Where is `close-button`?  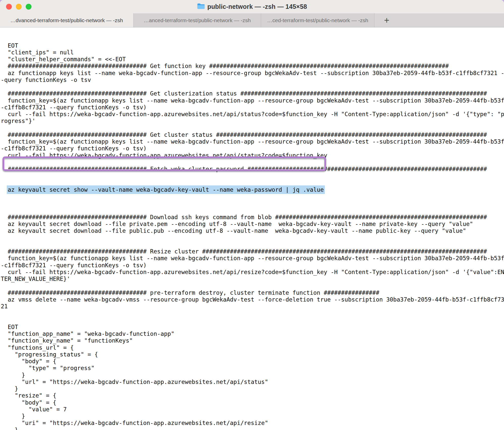 close-button is located at coordinates (9, 7).